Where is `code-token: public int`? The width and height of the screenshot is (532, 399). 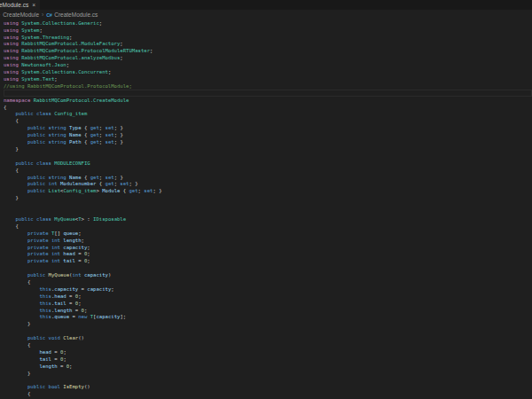 code-token: public int is located at coordinates (44, 184).